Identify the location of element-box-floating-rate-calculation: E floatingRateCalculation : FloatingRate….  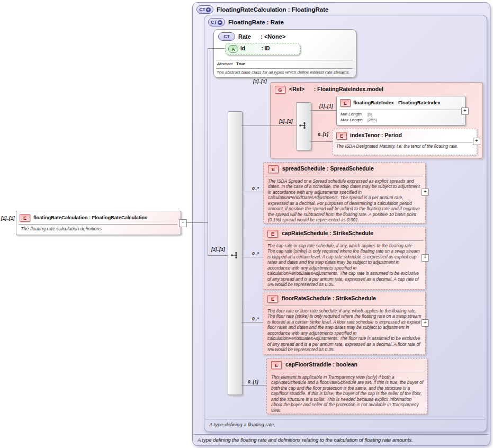
(98, 223).